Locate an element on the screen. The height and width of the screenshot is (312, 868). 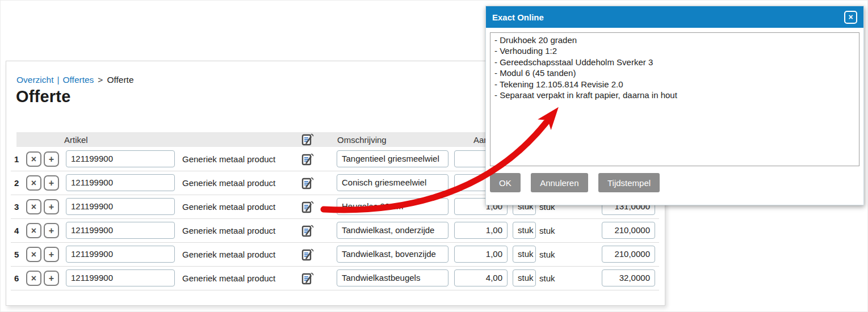
omschrijving-input: Heugelas 30 cm is located at coordinates (393, 206).